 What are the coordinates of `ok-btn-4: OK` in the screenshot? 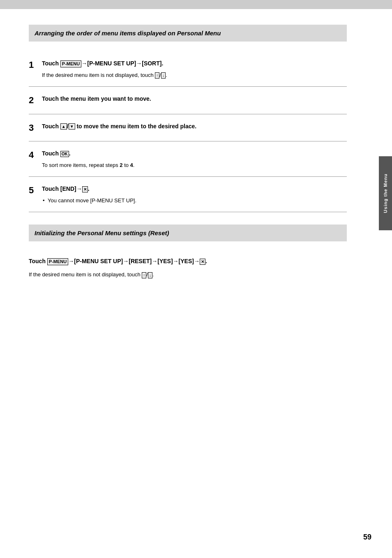 It's located at (65, 154).